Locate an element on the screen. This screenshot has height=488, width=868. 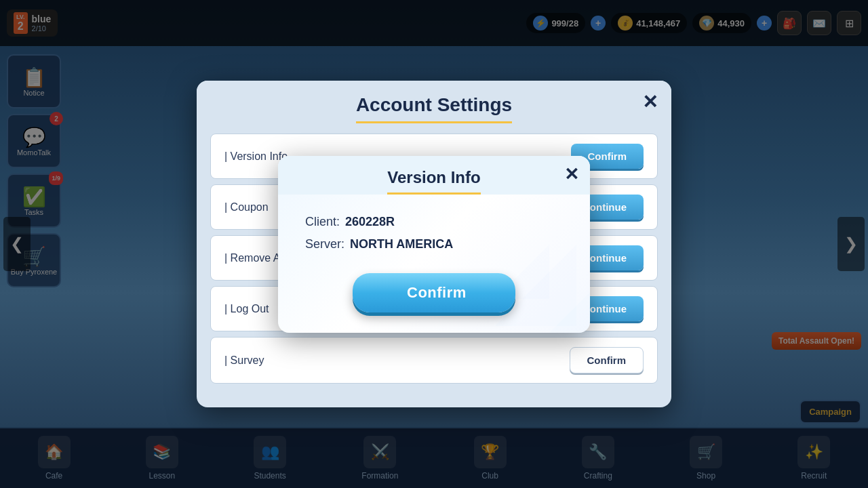
server-value: NORTH AMERICA is located at coordinates (401, 244).